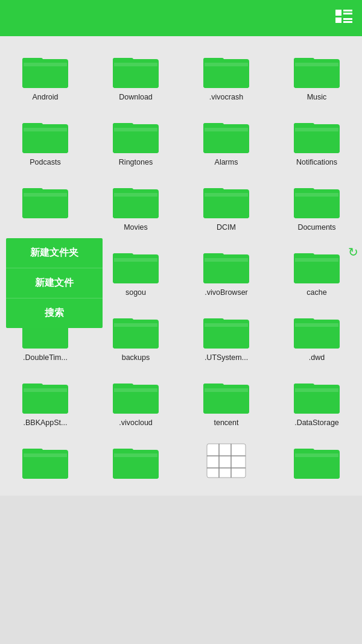 The image size is (362, 644). What do you see at coordinates (226, 97) in the screenshot?
I see `folder-label-vivocrash: .vivocrash` at bounding box center [226, 97].